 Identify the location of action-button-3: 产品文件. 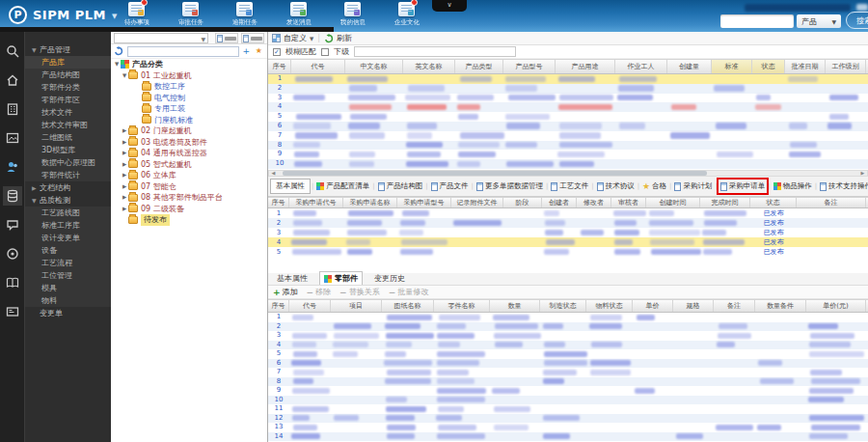
(449, 186).